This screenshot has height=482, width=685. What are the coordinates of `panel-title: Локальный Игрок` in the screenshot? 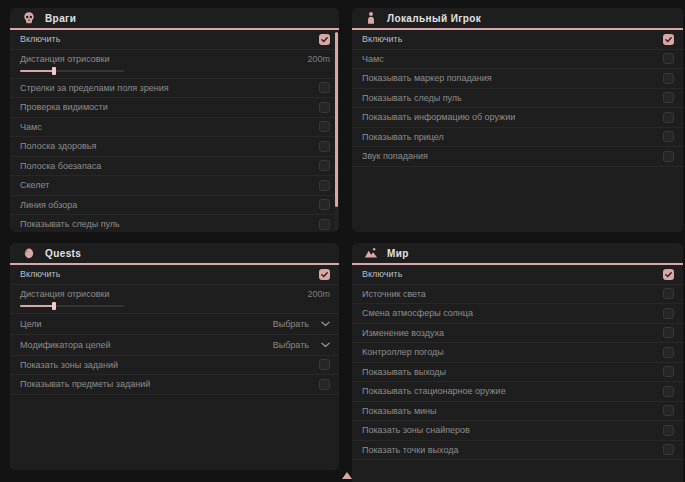 It's located at (434, 18).